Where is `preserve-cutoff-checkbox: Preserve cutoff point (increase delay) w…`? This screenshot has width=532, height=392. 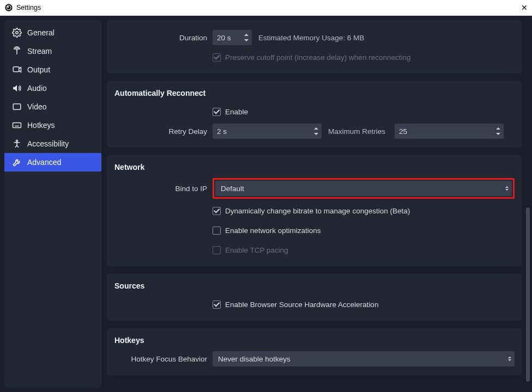 preserve-cutoff-checkbox: Preserve cutoff point (increase delay) w… is located at coordinates (312, 58).